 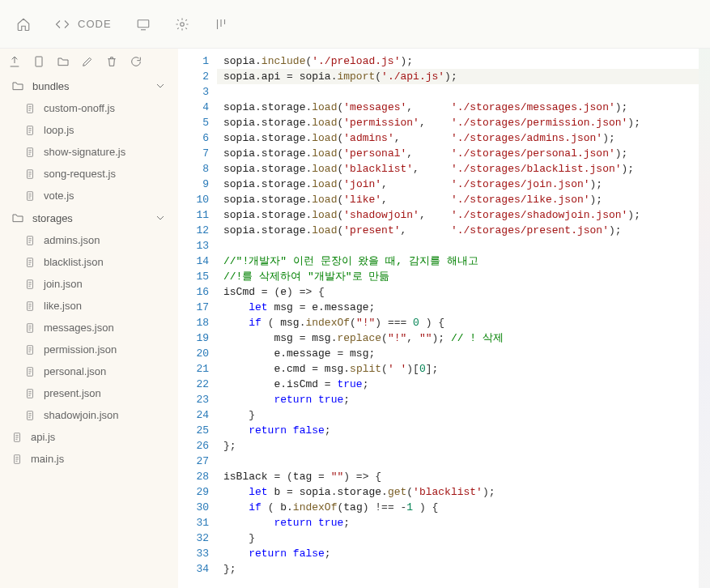 What do you see at coordinates (193, 199) in the screenshot?
I see `line-number: 10` at bounding box center [193, 199].